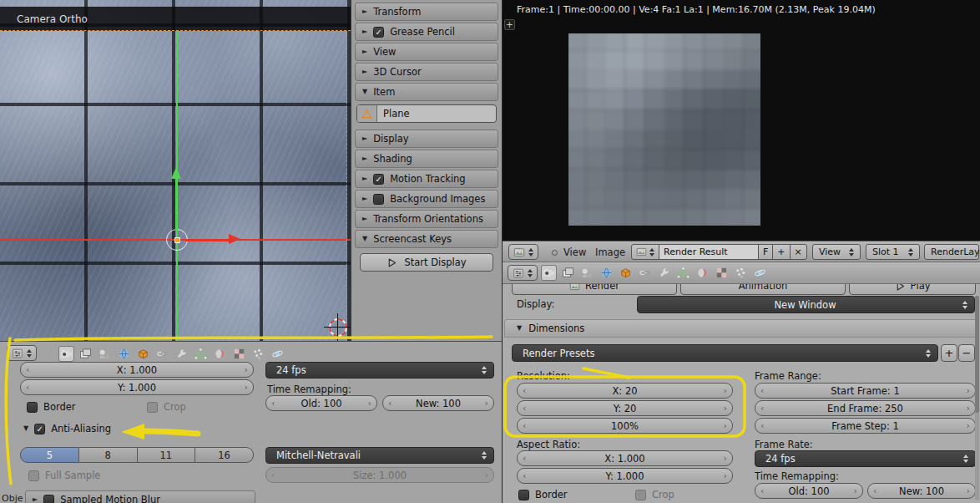 Image resolution: width=980 pixels, height=503 pixels. I want to click on tab-render-icon, so click(549, 272).